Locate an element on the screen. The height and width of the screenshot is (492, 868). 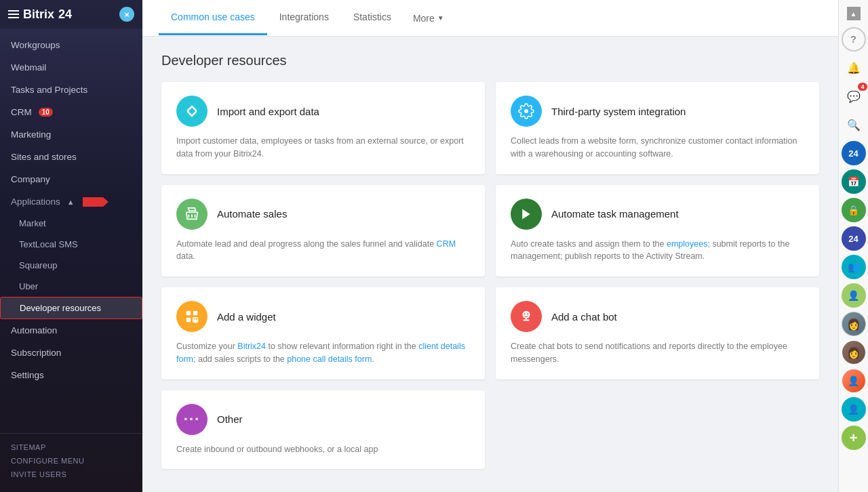
add-green-icon: + is located at coordinates (854, 438).